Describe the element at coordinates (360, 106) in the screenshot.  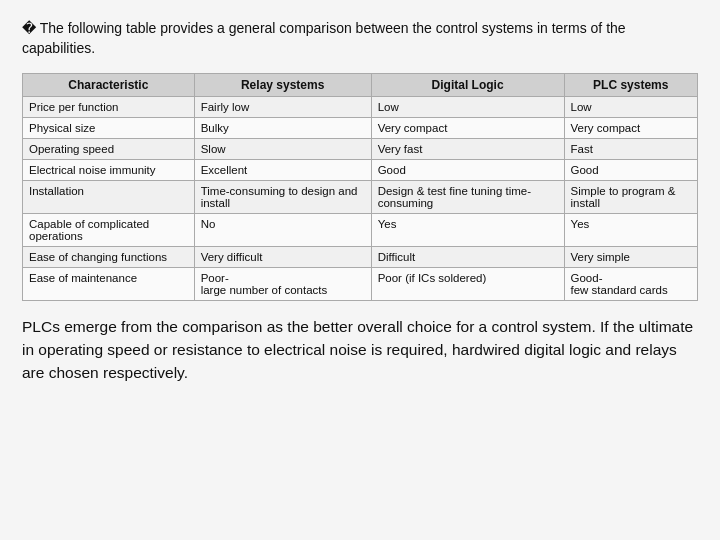
I see `table-row: Price per functionFairly lowLowLow` at that location.